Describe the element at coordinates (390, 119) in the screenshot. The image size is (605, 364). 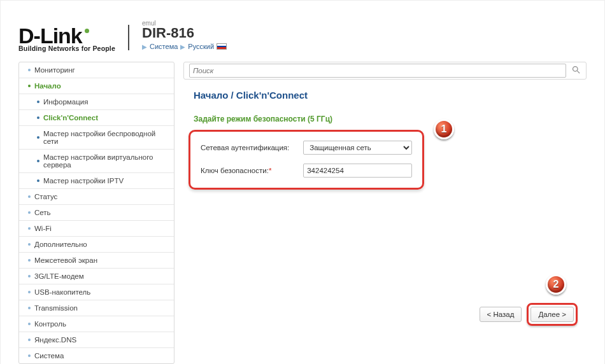
I see `section-title: Задайте режим безопасности (5 ГГц)` at that location.